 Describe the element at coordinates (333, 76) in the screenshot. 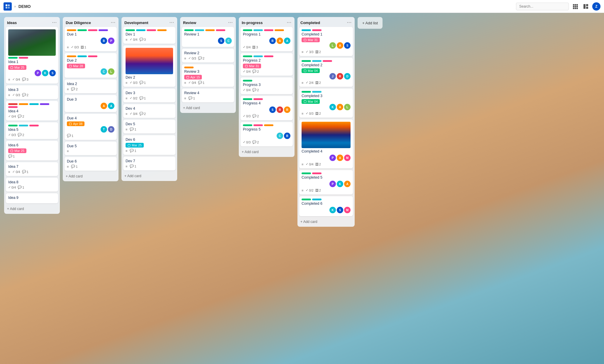

I see `avatar: J` at that location.